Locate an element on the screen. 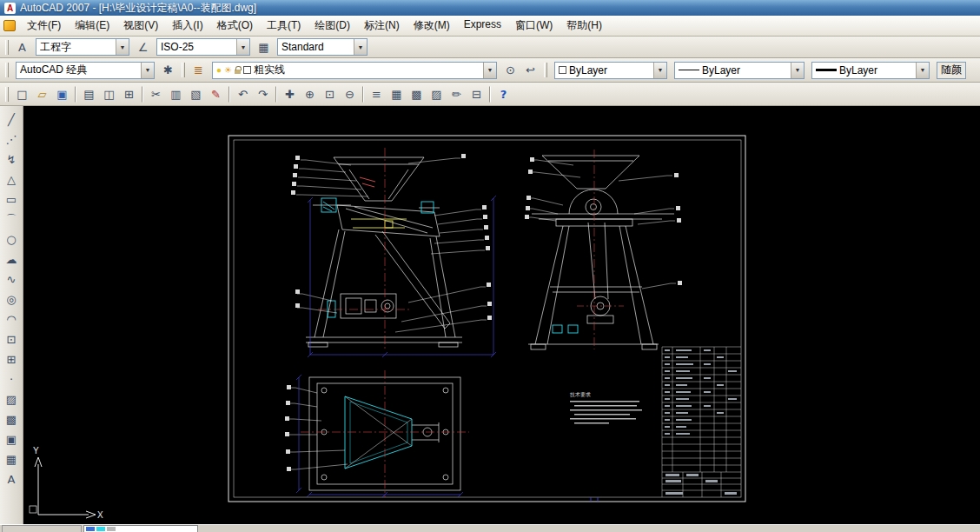 Image resolution: width=980 pixels, height=532 pixels. plot-preview-button: ◫ is located at coordinates (109, 94).